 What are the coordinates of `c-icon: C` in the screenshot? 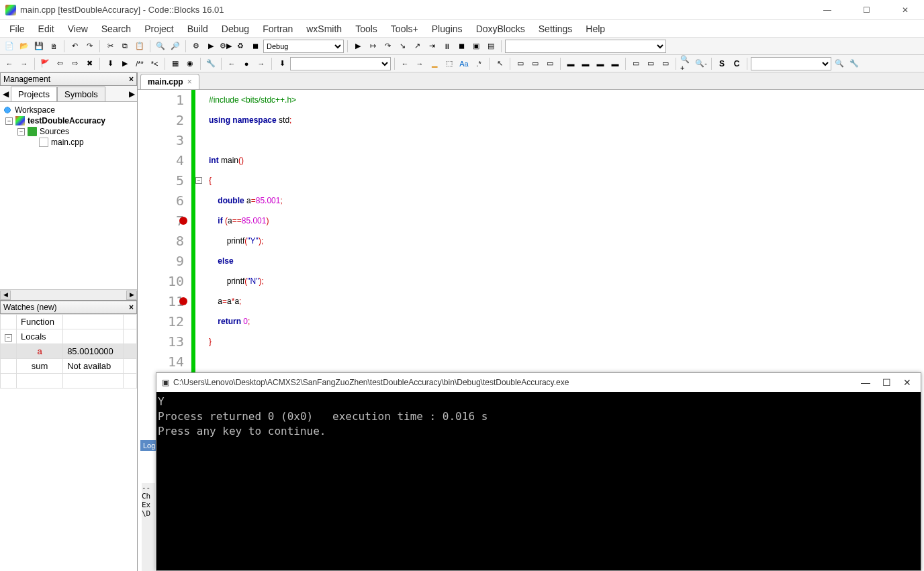 It's located at (737, 64).